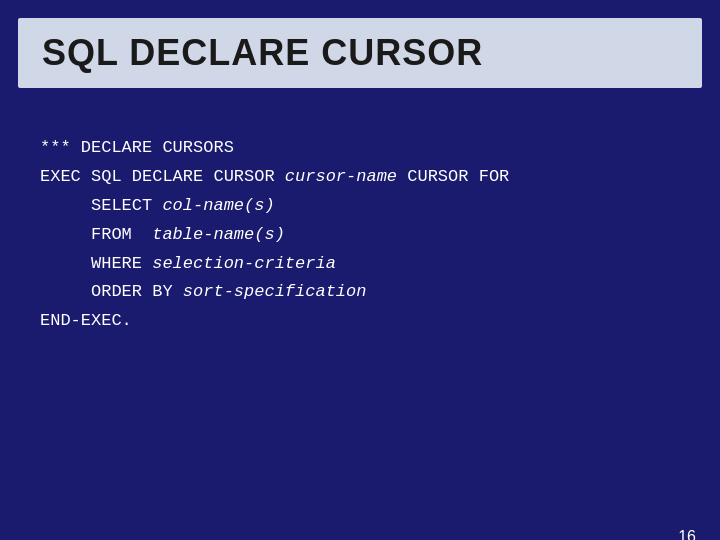  What do you see at coordinates (360, 236) in the screenshot?
I see `code-line-4: FROM table-name(s)` at bounding box center [360, 236].